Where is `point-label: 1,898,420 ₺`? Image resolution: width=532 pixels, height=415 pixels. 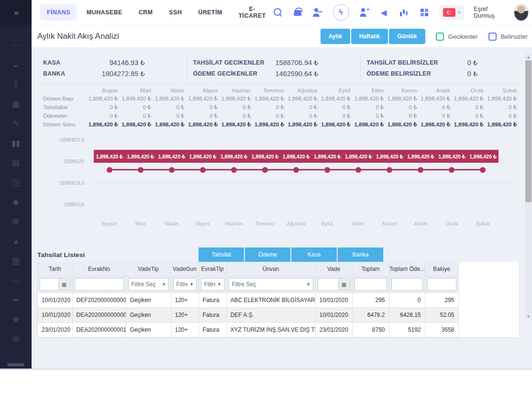
point-label: 1,898,420 ₺ is located at coordinates (171, 156).